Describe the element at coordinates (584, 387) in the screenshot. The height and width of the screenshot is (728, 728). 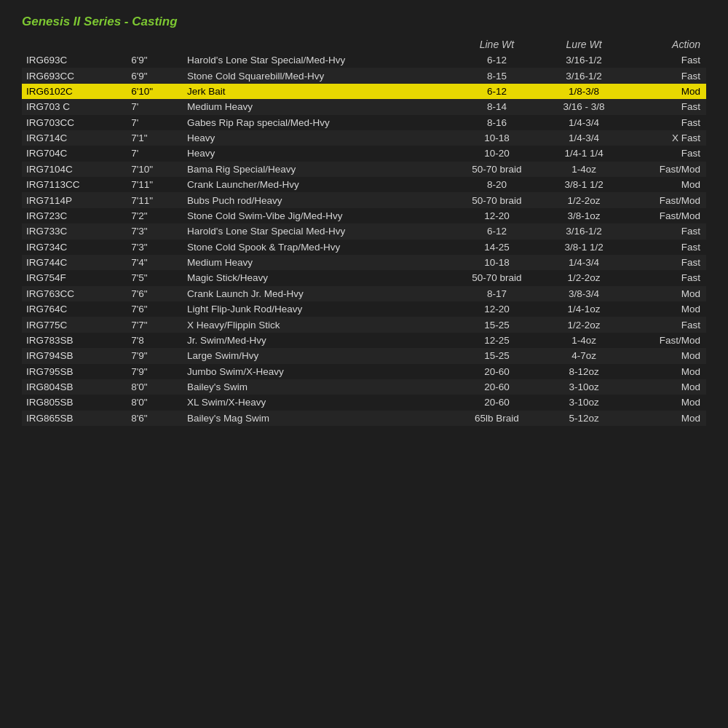
I see `cell-lure-wt: 3-10oz` at that location.